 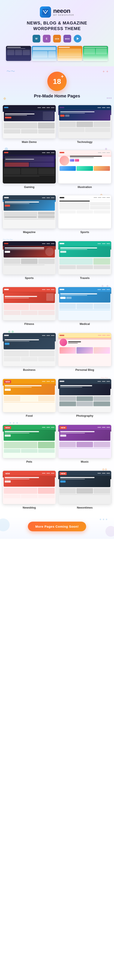 I want to click on demo-thumb-sports, so click(x=29, y=258).